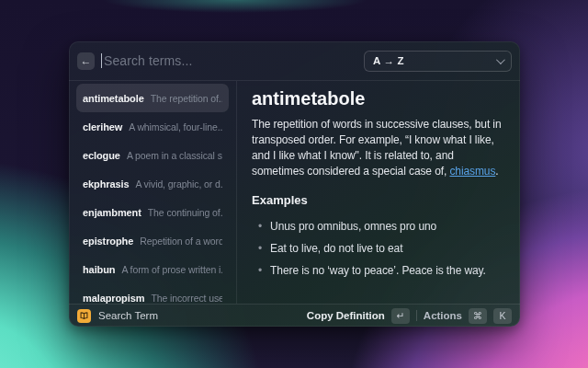 This screenshot has height=368, width=588. I want to click on examples-heading: Examples, so click(379, 201).